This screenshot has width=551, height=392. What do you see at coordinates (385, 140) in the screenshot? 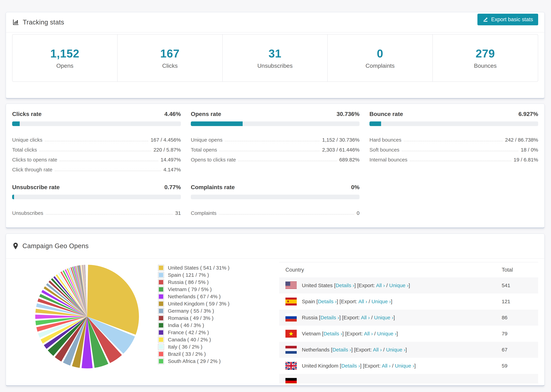
I see `stat-label: Hard bounces` at bounding box center [385, 140].